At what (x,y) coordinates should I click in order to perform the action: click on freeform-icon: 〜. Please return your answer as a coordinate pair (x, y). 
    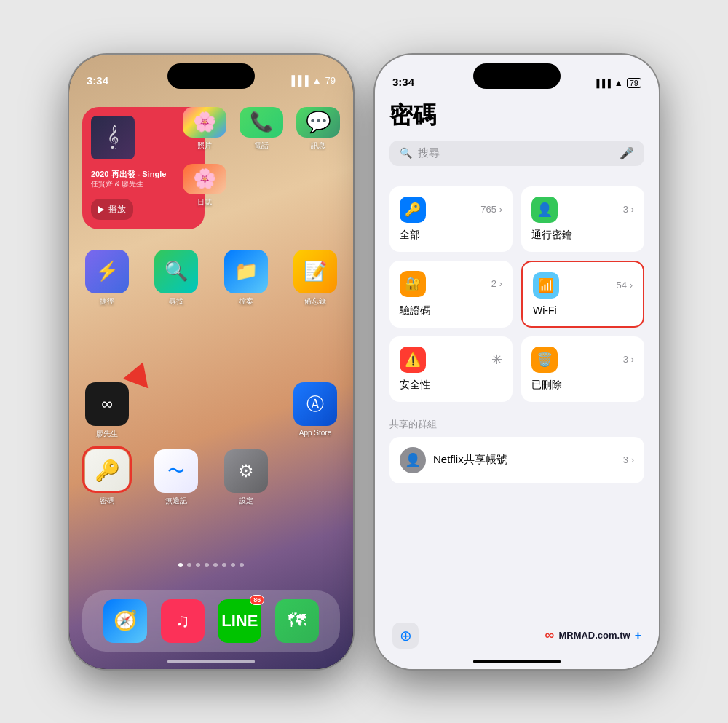
    Looking at the image, I should click on (176, 471).